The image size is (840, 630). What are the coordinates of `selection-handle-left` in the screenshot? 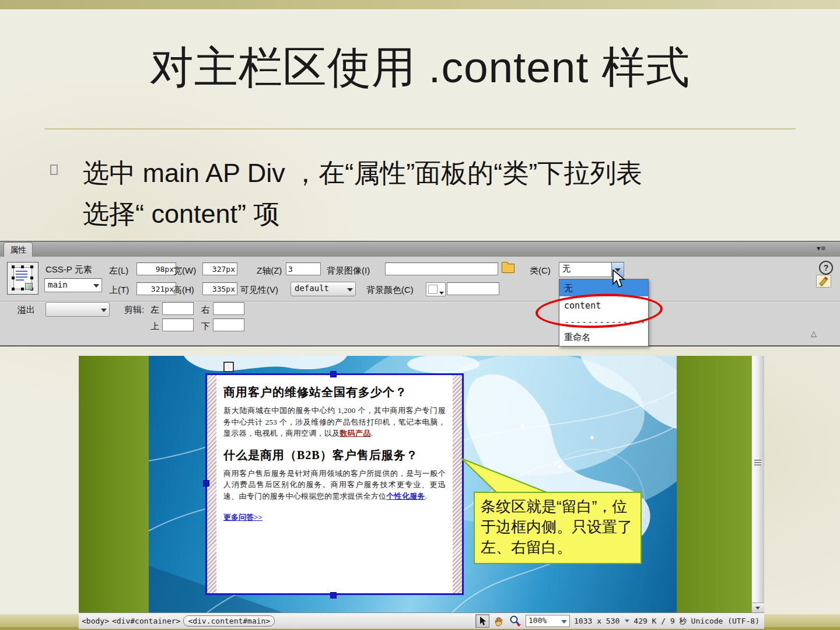 It's located at (206, 483).